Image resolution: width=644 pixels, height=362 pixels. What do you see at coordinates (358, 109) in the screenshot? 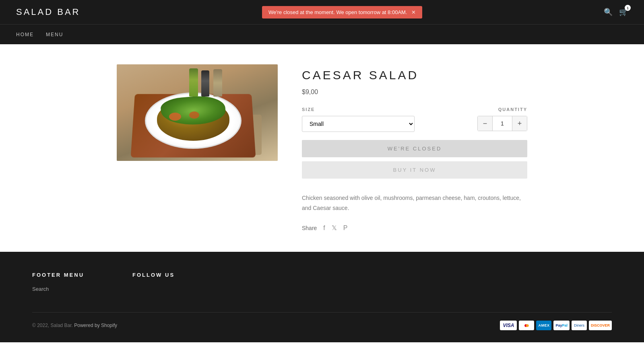
I see `size-label: SIZE` at bounding box center [358, 109].